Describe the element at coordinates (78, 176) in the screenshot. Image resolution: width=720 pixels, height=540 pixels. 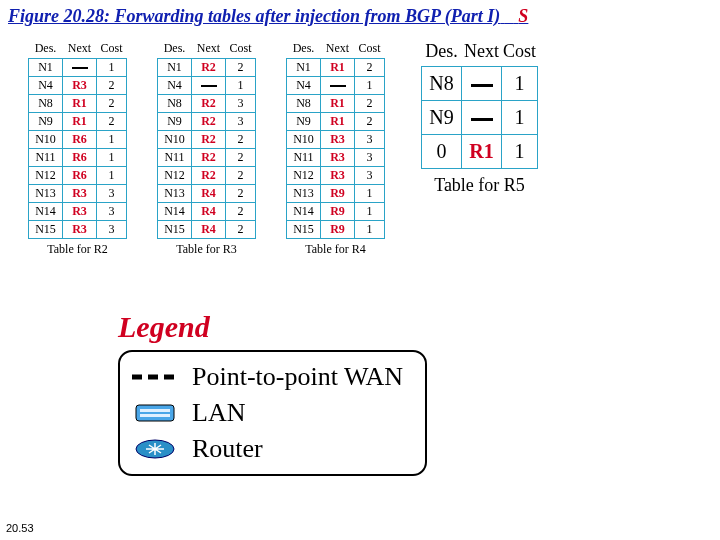
I see `table-row: N12R61` at that location.